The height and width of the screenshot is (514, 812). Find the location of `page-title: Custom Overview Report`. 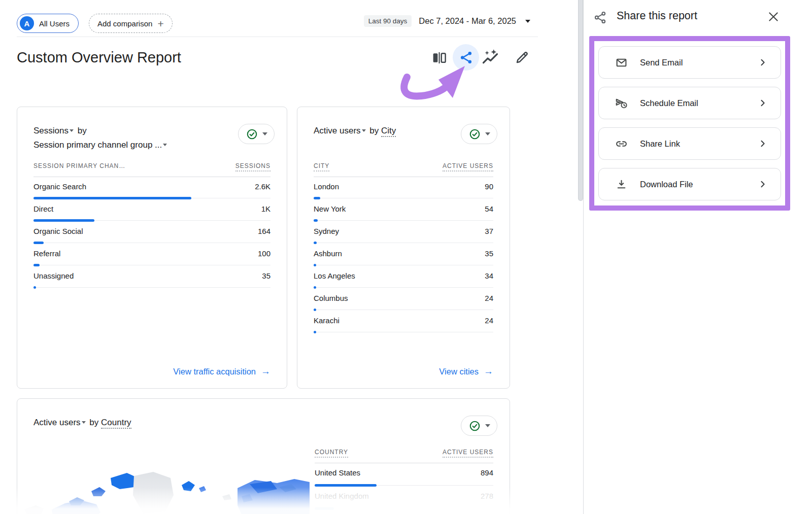

page-title: Custom Overview Report is located at coordinates (99, 58).